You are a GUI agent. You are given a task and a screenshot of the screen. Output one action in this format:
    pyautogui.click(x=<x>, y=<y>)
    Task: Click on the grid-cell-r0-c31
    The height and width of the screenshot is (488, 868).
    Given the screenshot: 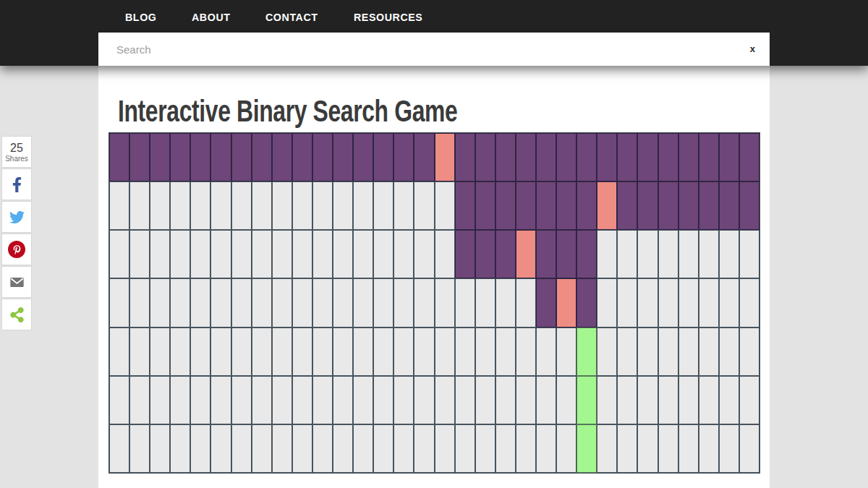 What is the action you would take?
    pyautogui.click(x=749, y=158)
    